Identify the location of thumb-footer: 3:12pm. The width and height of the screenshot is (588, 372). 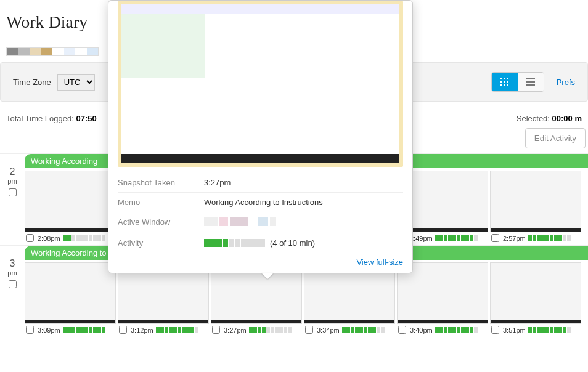
(163, 330).